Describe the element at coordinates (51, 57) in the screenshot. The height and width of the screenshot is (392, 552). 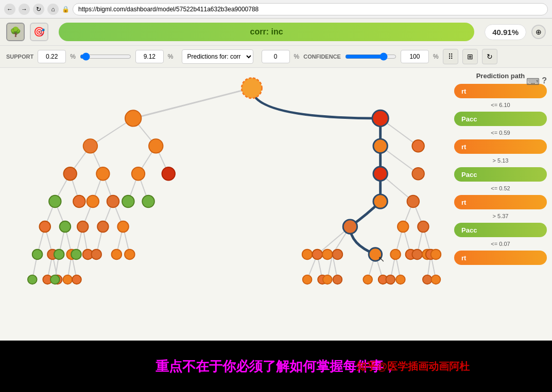
I see `support-min-input` at that location.